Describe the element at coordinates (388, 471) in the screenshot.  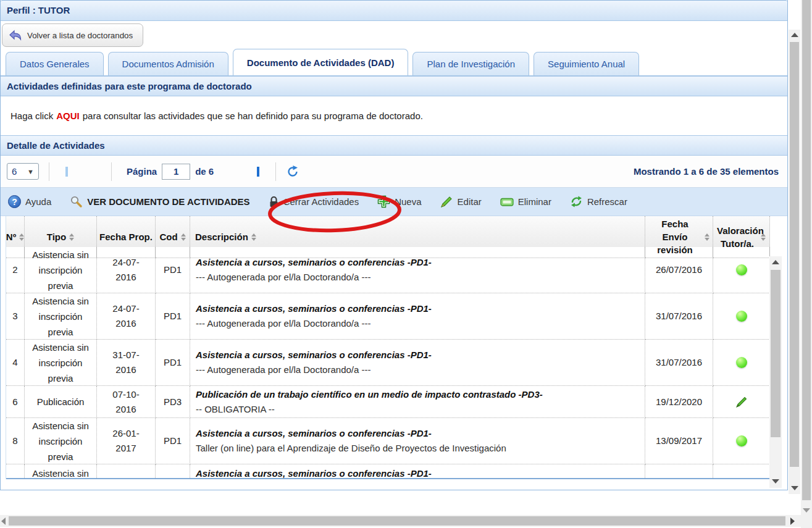
I see `table-row-partial: Asistencia sin inscripción previa Asiste…` at that location.